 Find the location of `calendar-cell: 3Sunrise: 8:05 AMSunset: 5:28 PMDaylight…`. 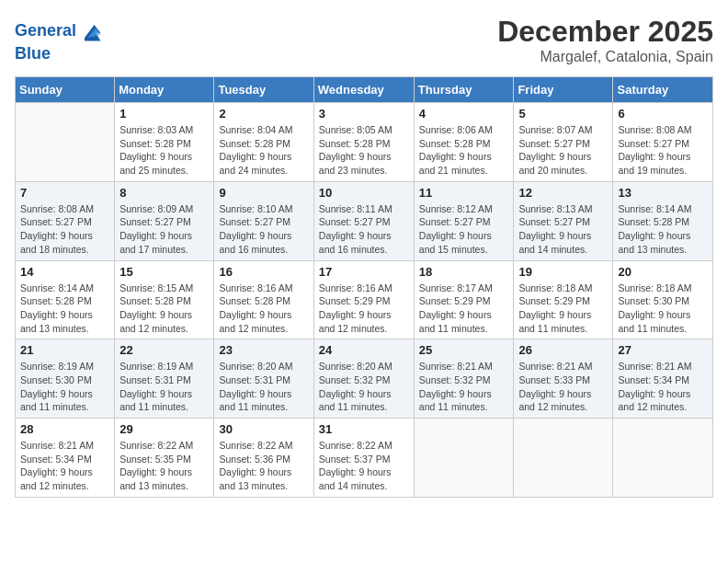

calendar-cell: 3Sunrise: 8:05 AMSunset: 5:28 PMDaylight… is located at coordinates (364, 143).